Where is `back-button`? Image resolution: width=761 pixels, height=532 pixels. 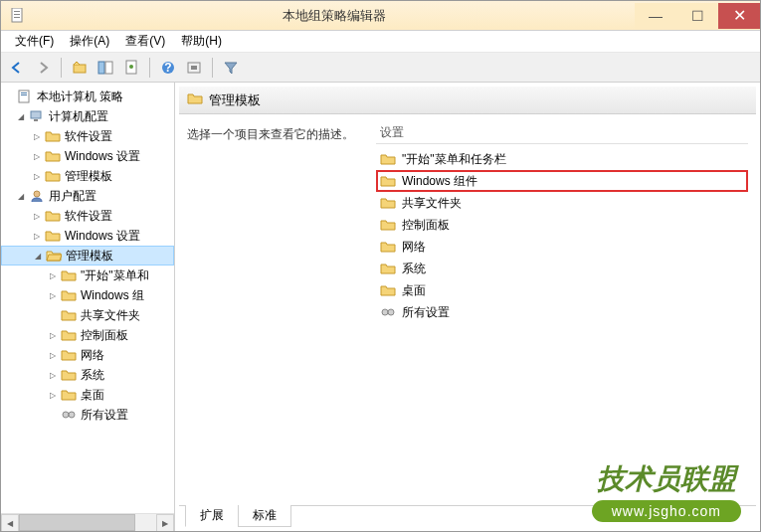
back-button is located at coordinates (17, 68).